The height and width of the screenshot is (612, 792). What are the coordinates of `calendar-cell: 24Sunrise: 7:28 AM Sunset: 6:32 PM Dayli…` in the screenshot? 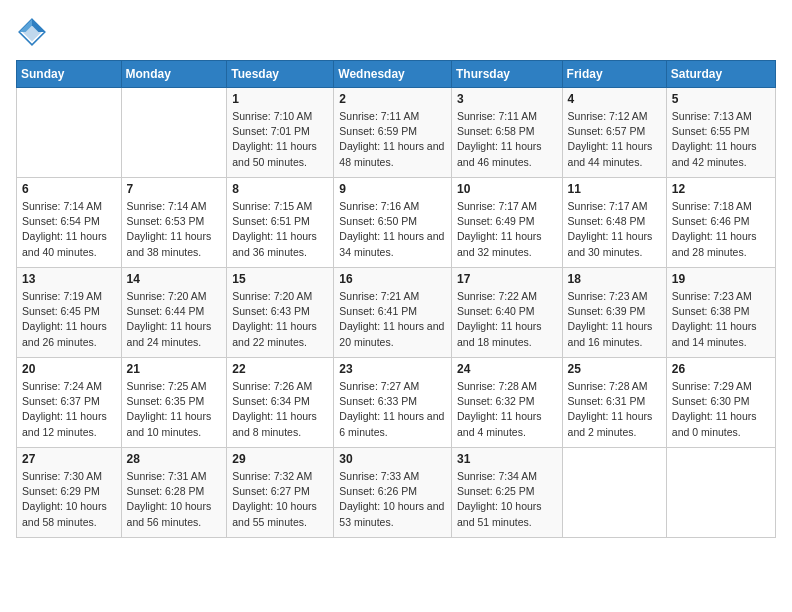 It's located at (506, 403).